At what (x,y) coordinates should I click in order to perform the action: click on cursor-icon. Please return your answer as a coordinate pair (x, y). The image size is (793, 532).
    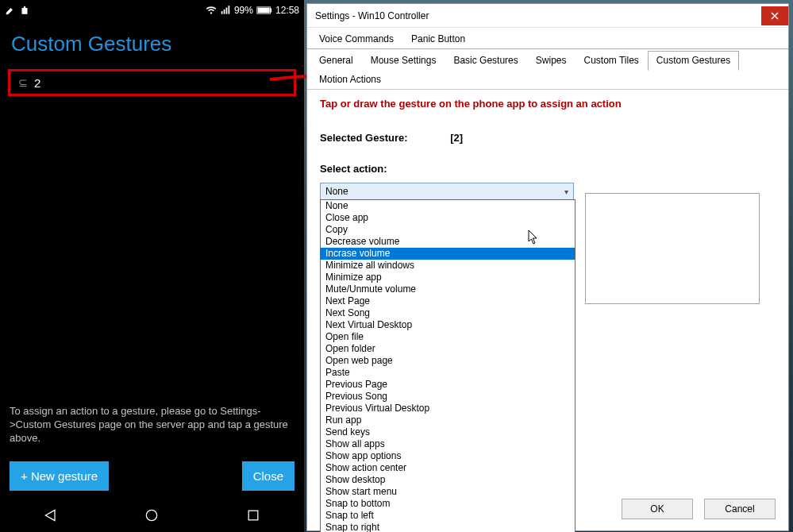
    Looking at the image, I should click on (533, 237).